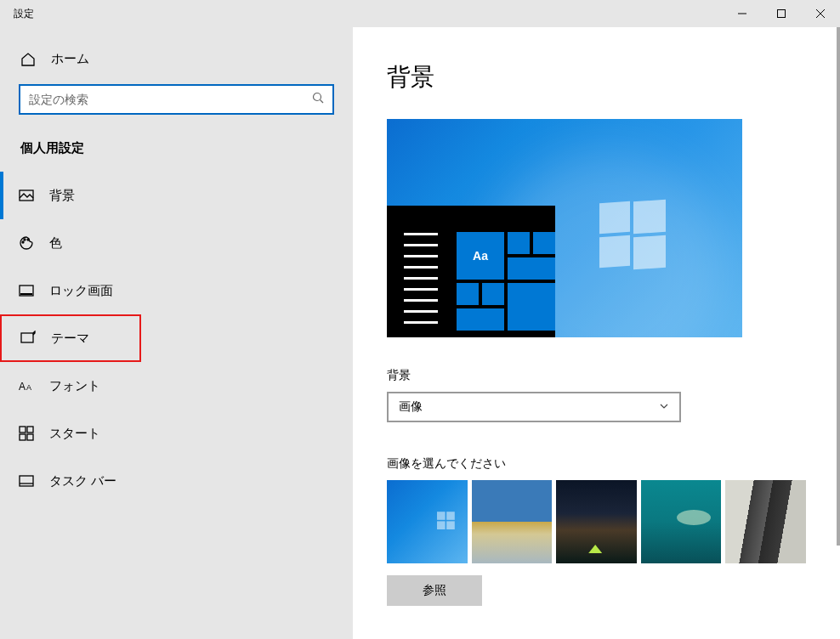  What do you see at coordinates (28, 59) in the screenshot?
I see `home-icon` at bounding box center [28, 59].